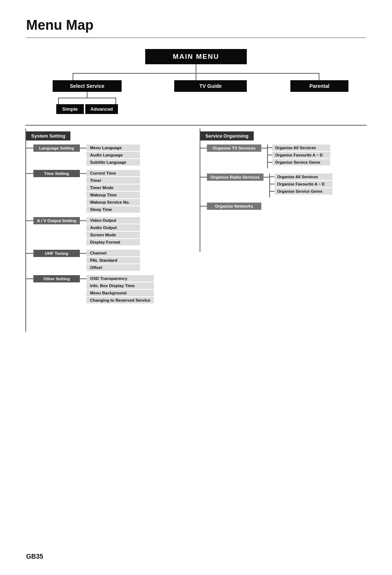 The width and height of the screenshot is (392, 575). I want to click on language-setting-group: Language Setting Menu Language, so click(90, 155).